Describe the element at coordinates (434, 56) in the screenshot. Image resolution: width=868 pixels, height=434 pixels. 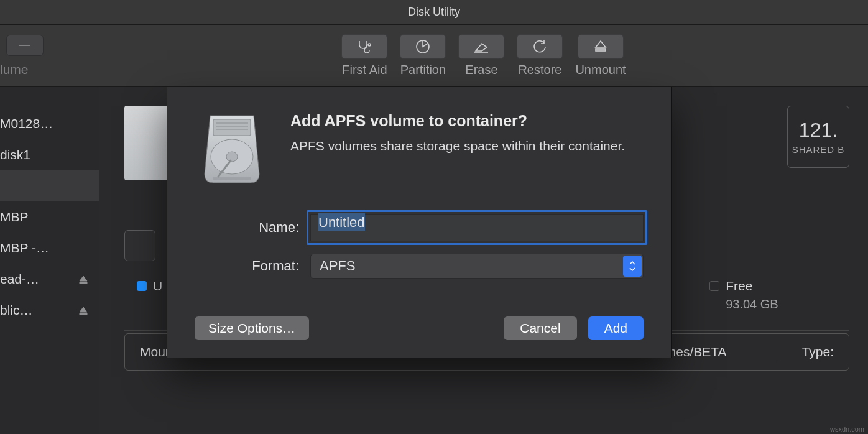
I see `toolbar: lume First Aid Partition` at that location.